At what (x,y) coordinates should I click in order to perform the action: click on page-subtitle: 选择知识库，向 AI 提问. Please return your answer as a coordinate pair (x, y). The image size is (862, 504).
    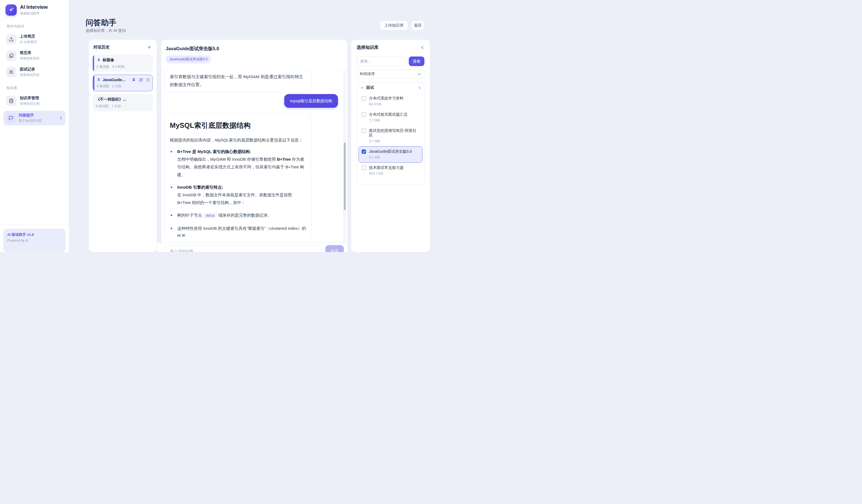
    Looking at the image, I should click on (106, 31).